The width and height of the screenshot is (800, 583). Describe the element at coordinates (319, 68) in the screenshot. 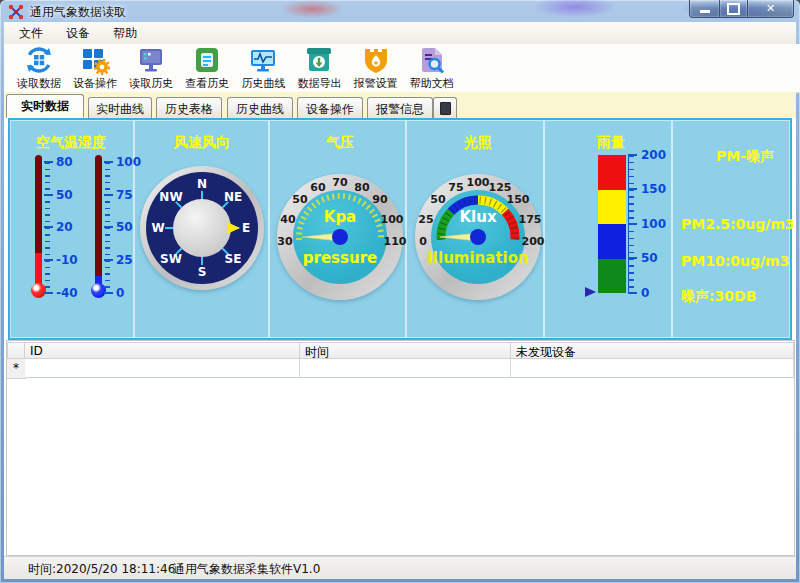

I see `toolbar-data-export: 数据导出` at that location.